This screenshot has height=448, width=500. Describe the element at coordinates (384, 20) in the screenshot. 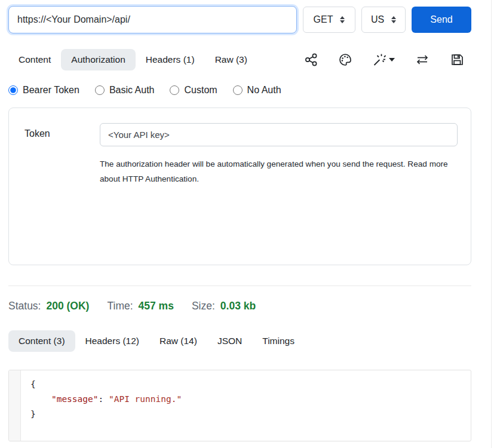

I see `region-select: US` at that location.